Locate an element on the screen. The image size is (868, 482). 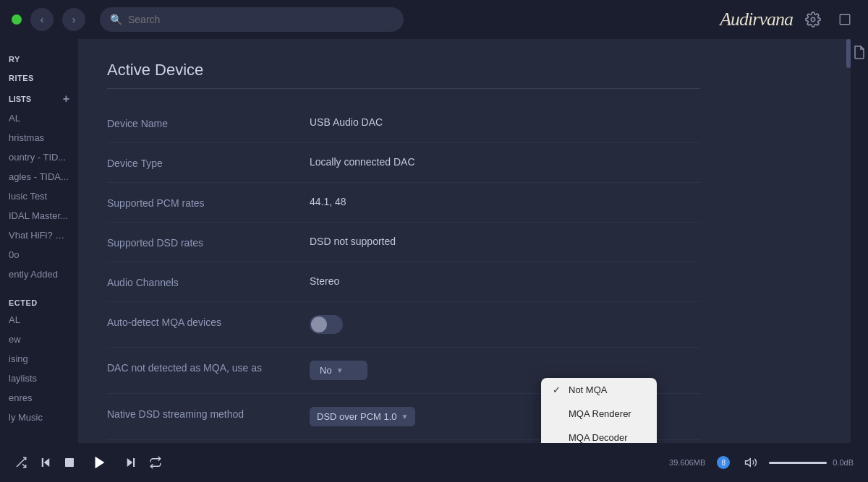
volume-section: 0.0dB is located at coordinates (812, 462).